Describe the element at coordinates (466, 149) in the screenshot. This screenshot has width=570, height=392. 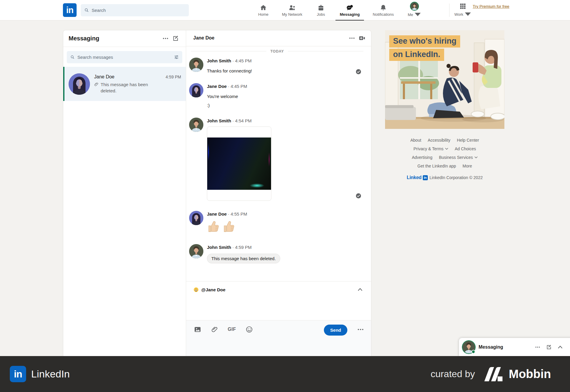
I see `link-ad-choices: Ad Choices` at that location.